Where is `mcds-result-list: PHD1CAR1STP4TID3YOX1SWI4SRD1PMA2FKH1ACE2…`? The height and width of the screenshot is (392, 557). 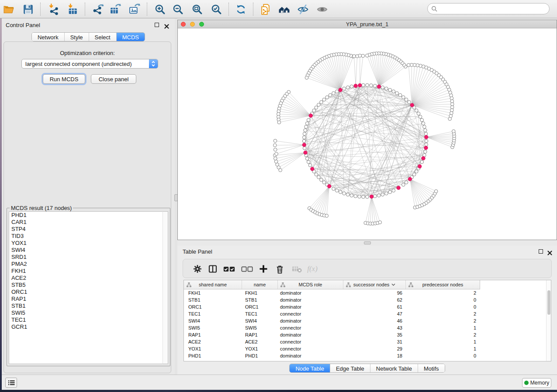 mcds-result-list: PHD1CAR1STP4TID3YOX1SWI4SRD1PMA2FKH1ACE2… is located at coordinates (86, 288).